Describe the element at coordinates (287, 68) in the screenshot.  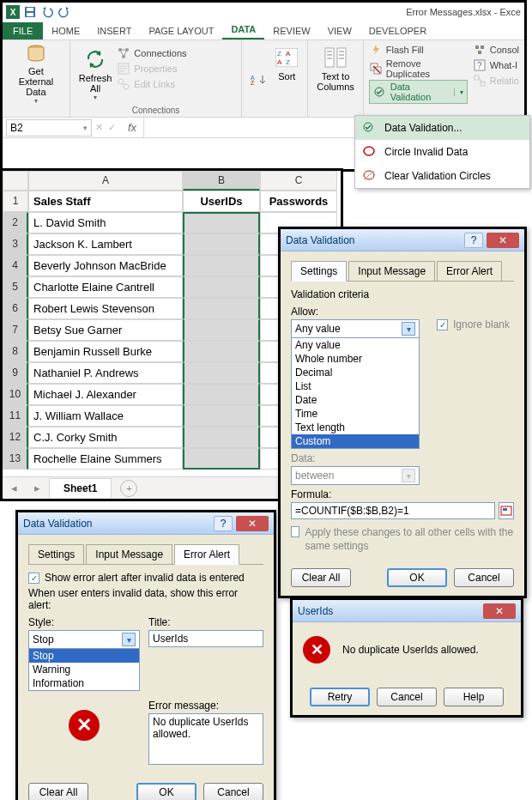
I see `sort-button: ZAAZ Sort` at that location.